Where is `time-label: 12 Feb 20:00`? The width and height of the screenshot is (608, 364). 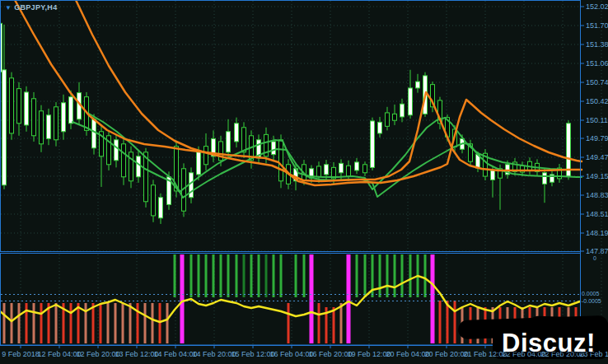 time-label: 12 Feb 20:00 is located at coordinates (97, 354).